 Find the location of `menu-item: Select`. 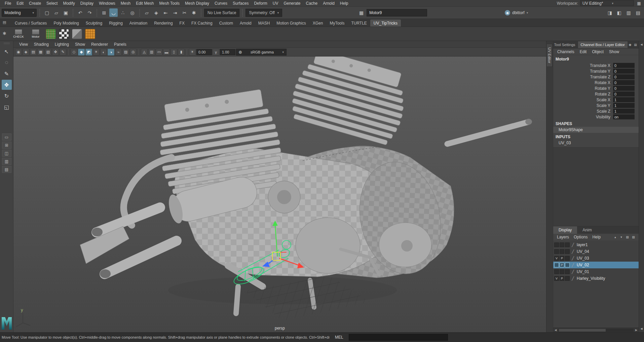

menu-item: Select is located at coordinates (52, 3).